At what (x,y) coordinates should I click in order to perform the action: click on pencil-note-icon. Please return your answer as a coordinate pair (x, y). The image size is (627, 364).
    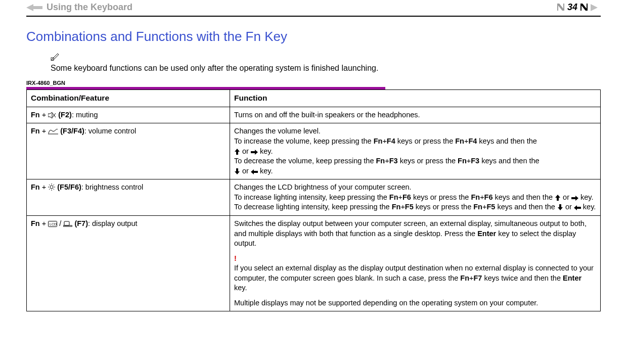
    Looking at the image, I should click on (326, 58).